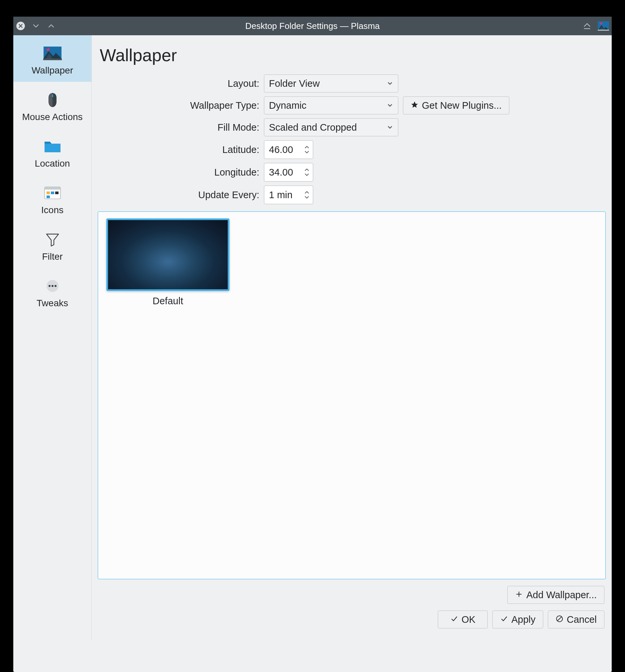 The image size is (625, 672). What do you see at coordinates (179, 127) in the screenshot?
I see `fill-mode-label: Fill Mode:` at bounding box center [179, 127].